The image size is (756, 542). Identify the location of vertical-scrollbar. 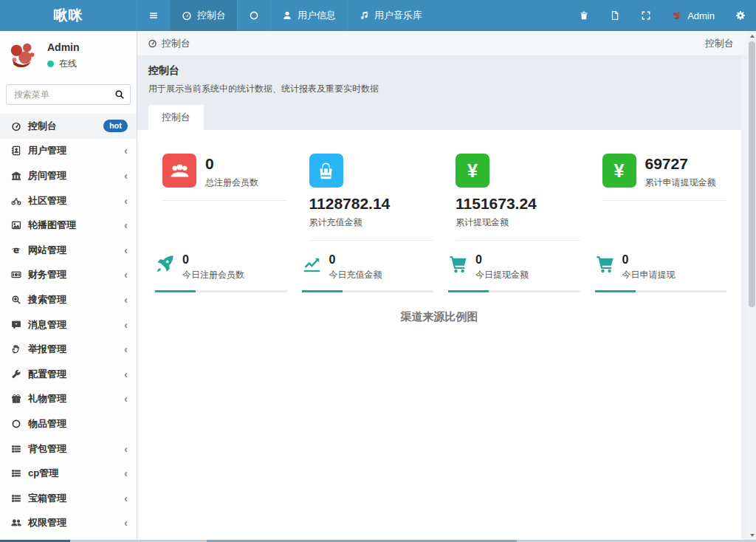
(752, 285).